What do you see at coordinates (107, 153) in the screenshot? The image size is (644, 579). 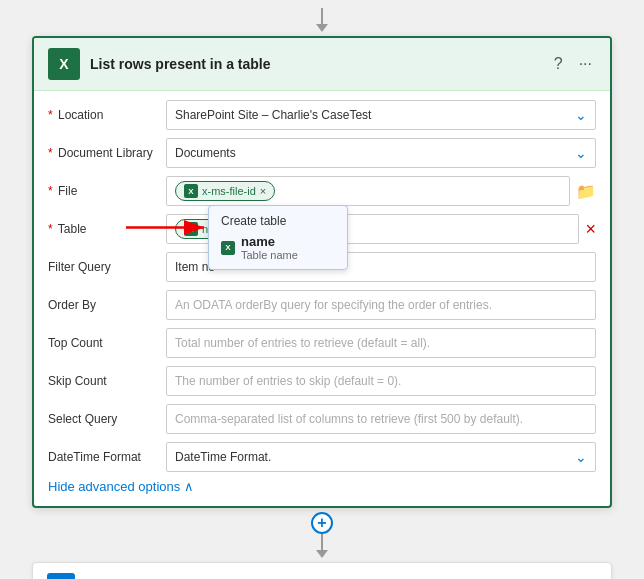 I see `document-library-label: * Document Library` at bounding box center [107, 153].